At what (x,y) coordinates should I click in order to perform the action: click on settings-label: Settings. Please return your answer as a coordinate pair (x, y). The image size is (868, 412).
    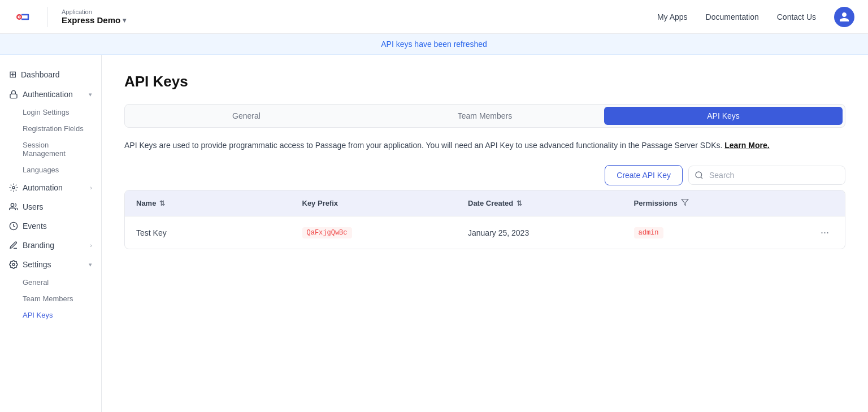
    Looking at the image, I should click on (53, 264).